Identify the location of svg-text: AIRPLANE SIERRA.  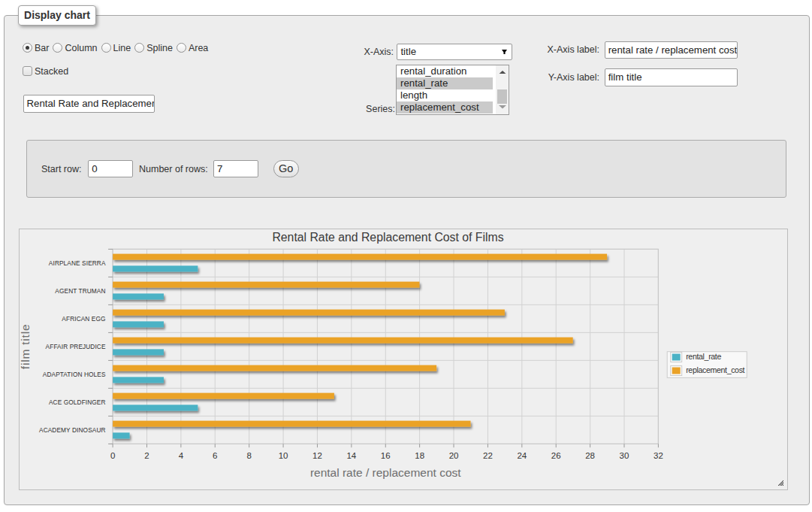
(77, 263).